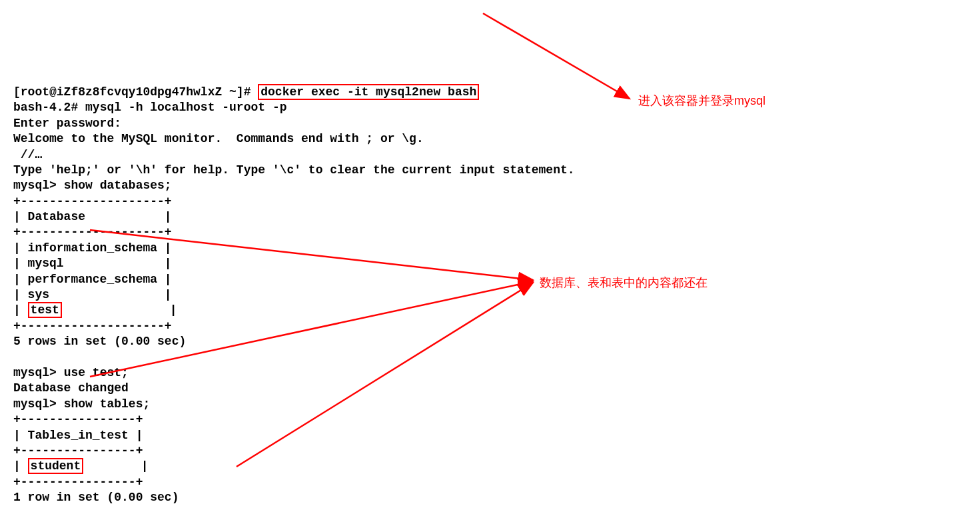 This screenshot has height=518, width=980. I want to click on enter-password: Enter password:, so click(67, 123).